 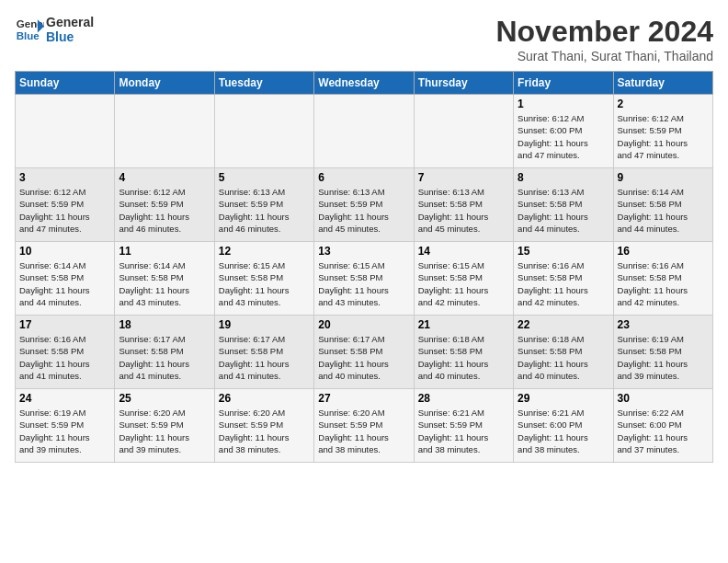 What do you see at coordinates (664, 178) in the screenshot?
I see `day-number: 9` at bounding box center [664, 178].